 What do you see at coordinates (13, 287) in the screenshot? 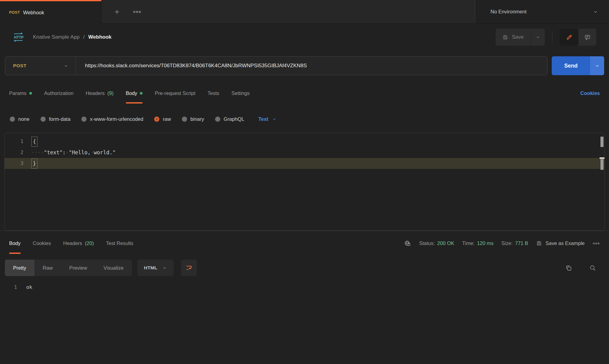
I see `response-line-number: 1` at bounding box center [13, 287].